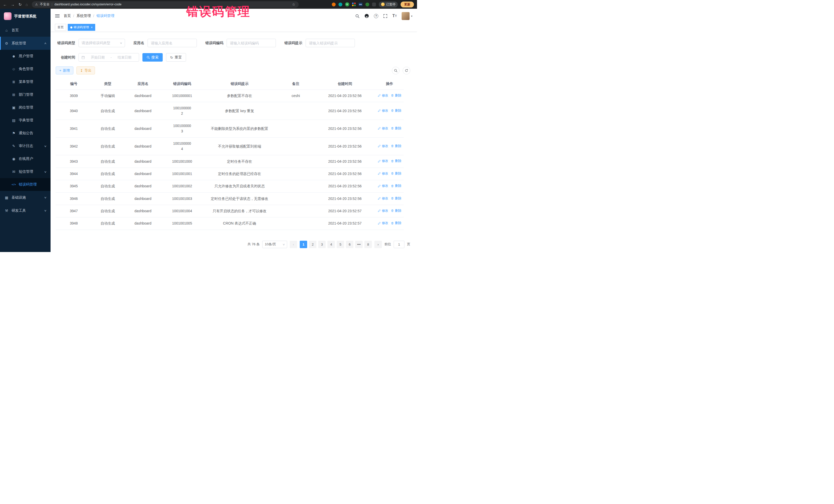 The image size is (834, 504). What do you see at coordinates (25, 82) in the screenshot?
I see `sidebar-item-menus: ≣ 菜单管理` at bounding box center [25, 82].